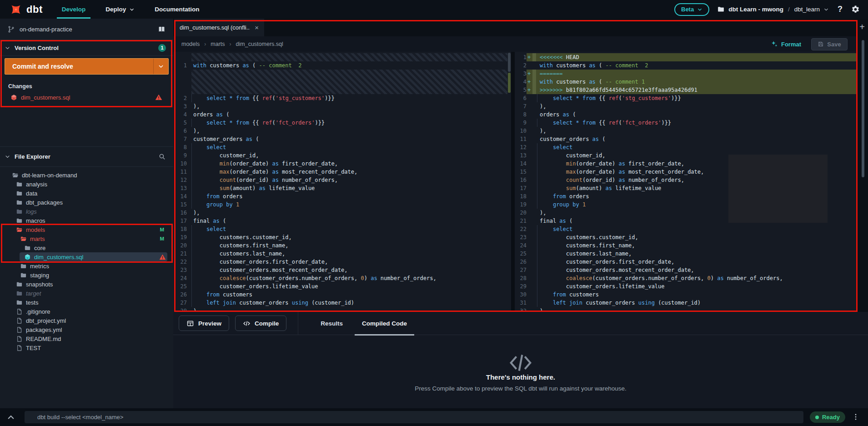  I want to click on tree-item-data: data, so click(86, 193).